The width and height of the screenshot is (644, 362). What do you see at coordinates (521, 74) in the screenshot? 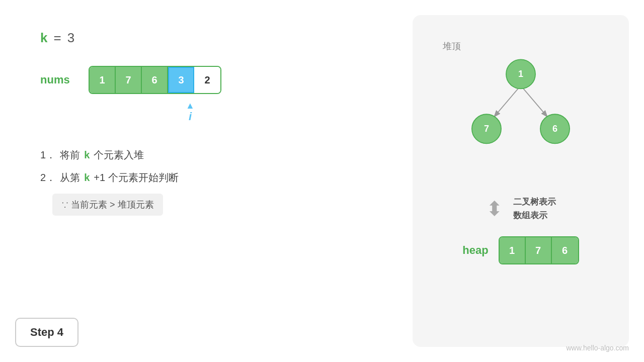
I see `tree-node-root-text: 1` at bounding box center [521, 74].